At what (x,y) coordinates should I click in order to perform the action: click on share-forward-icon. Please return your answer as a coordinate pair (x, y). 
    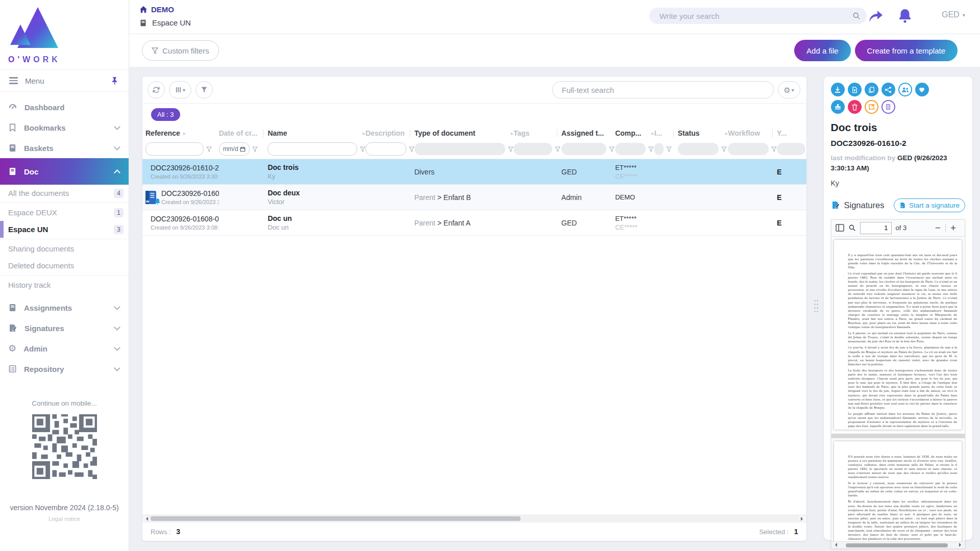
    Looking at the image, I should click on (875, 16).